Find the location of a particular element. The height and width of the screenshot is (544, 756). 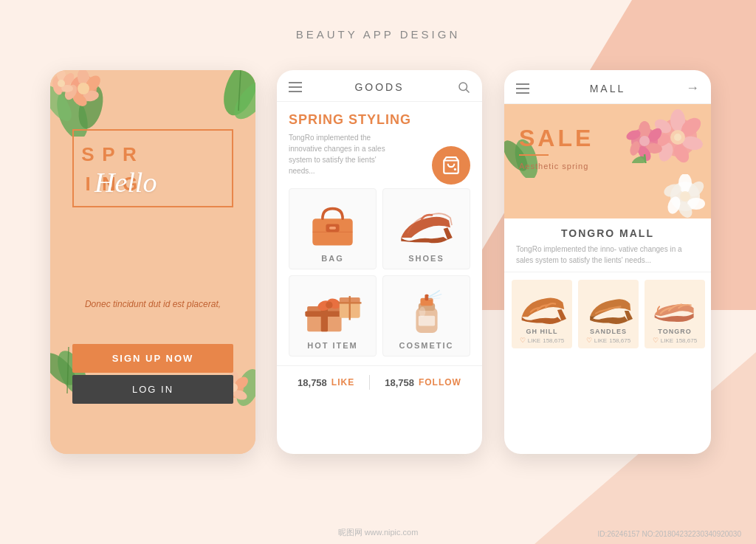

hot-item-label: HOT ITEM is located at coordinates (332, 345).